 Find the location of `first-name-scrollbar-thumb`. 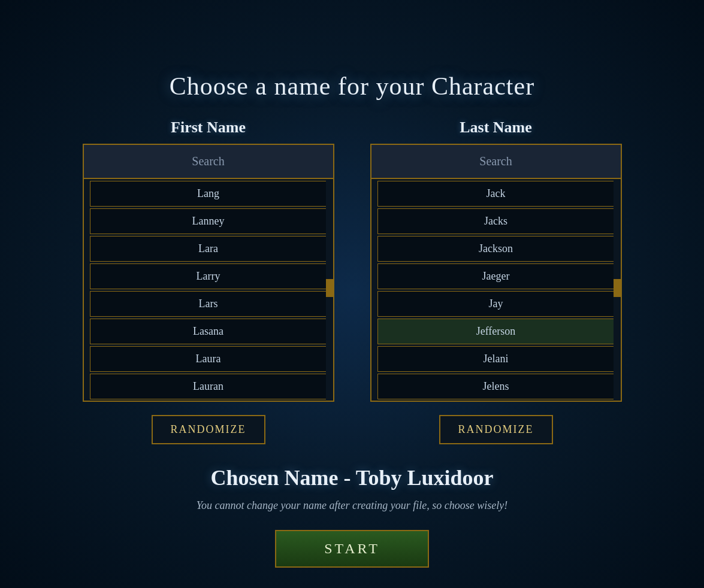

first-name-scrollbar-thumb is located at coordinates (330, 288).